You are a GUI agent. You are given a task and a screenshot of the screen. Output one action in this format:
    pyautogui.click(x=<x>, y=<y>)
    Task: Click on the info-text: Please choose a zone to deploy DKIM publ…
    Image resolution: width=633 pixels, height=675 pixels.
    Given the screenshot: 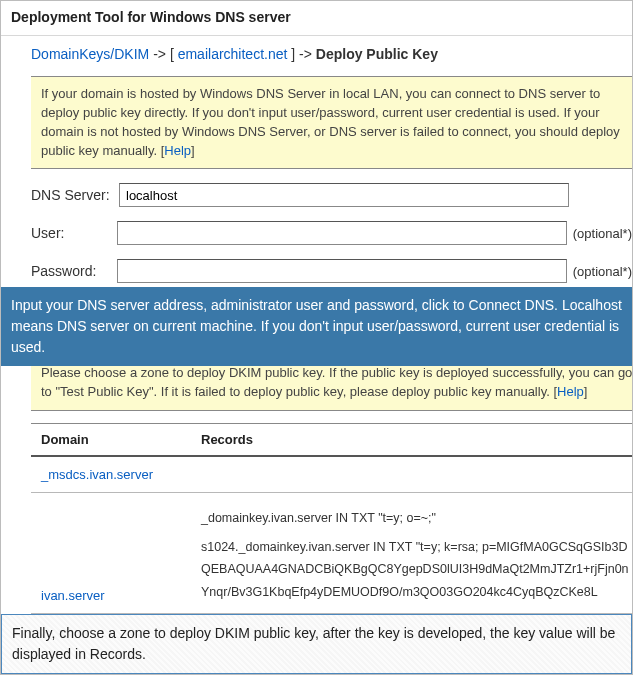 What is the action you would take?
    pyautogui.click(x=336, y=382)
    